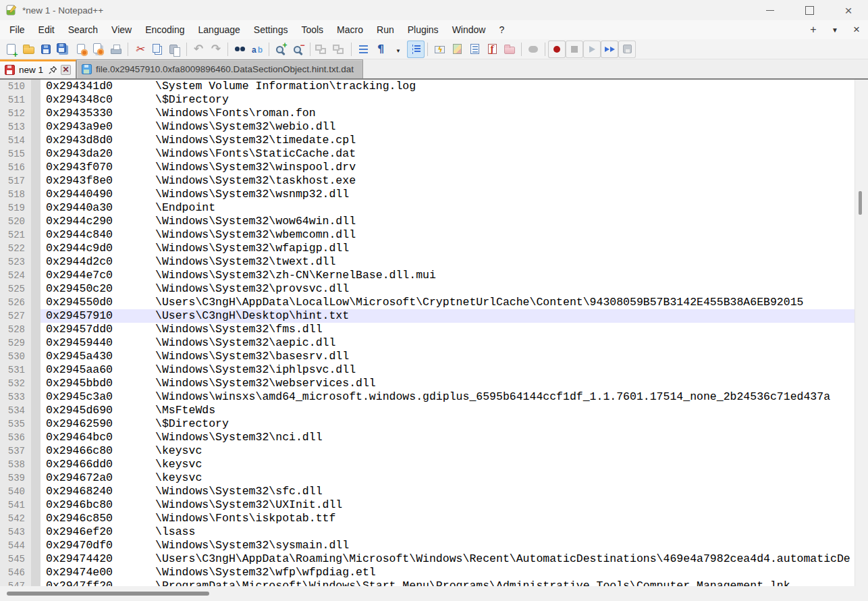 This screenshot has width=868, height=601. Describe the element at coordinates (835, 30) in the screenshot. I see `menubar-caret-down-button` at that location.